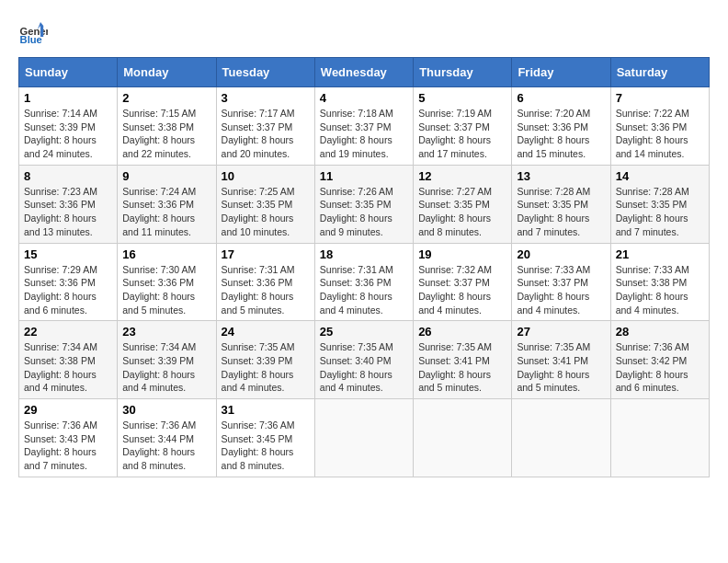 The height and width of the screenshot is (563, 728). I want to click on day-number: 4, so click(364, 98).